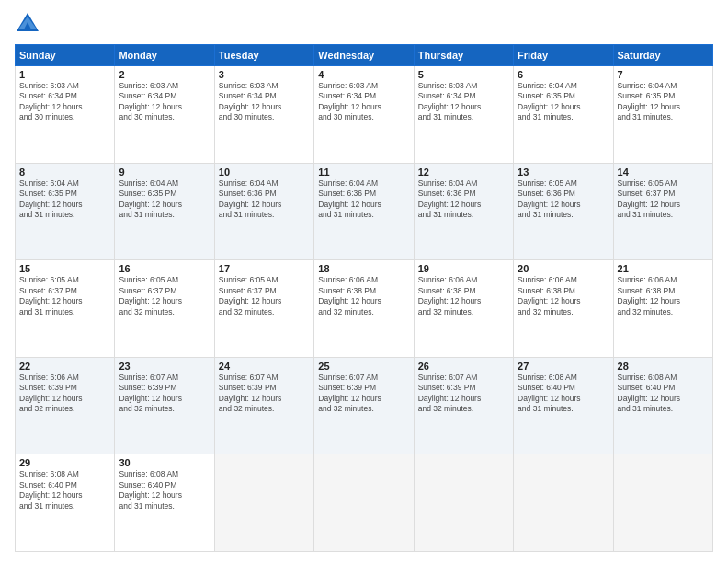 The width and height of the screenshot is (728, 563). What do you see at coordinates (463, 309) in the screenshot?
I see `table-row: 19Sunrise: 6:06 AMSunset: 6:38 PMDayligh…` at bounding box center [463, 309].